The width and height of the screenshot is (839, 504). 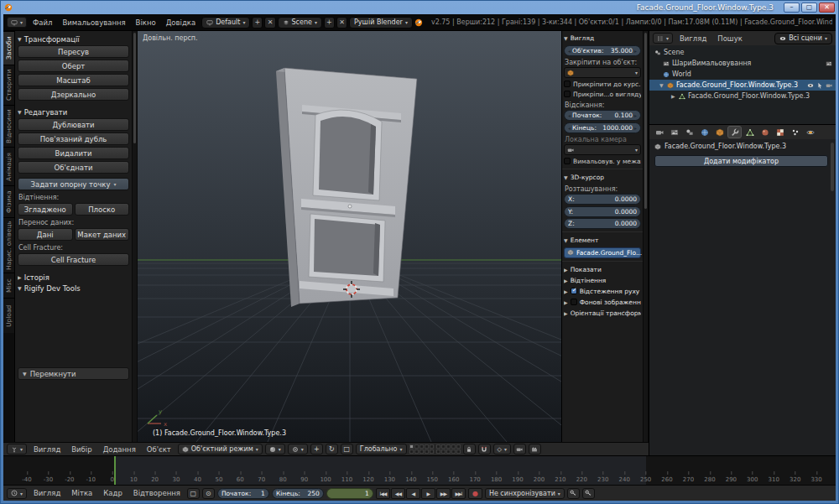 What do you see at coordinates (383, 493) in the screenshot?
I see `jump-to-start-button: I◀◀` at bounding box center [383, 493].